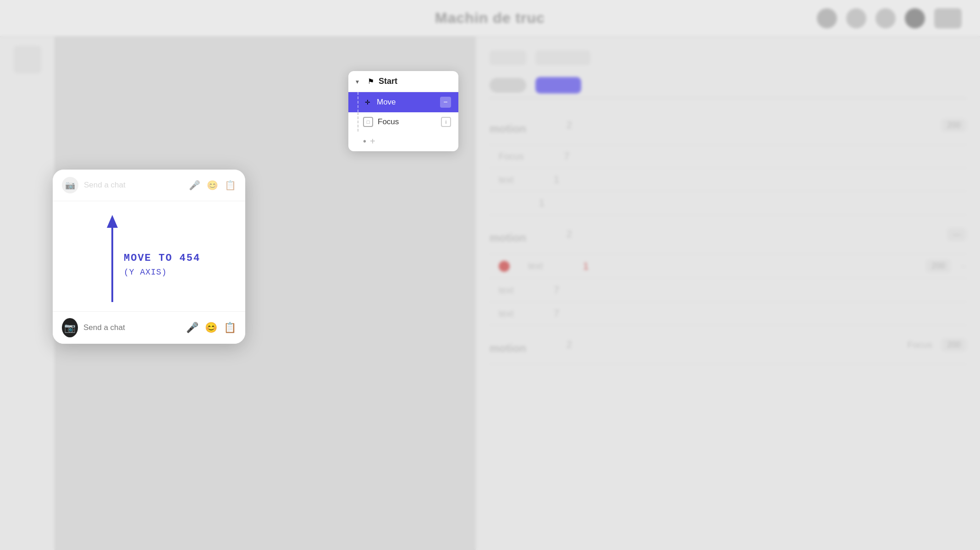 The image size is (980, 550). What do you see at coordinates (70, 328) in the screenshot?
I see `camera-icon: 📷` at bounding box center [70, 328].